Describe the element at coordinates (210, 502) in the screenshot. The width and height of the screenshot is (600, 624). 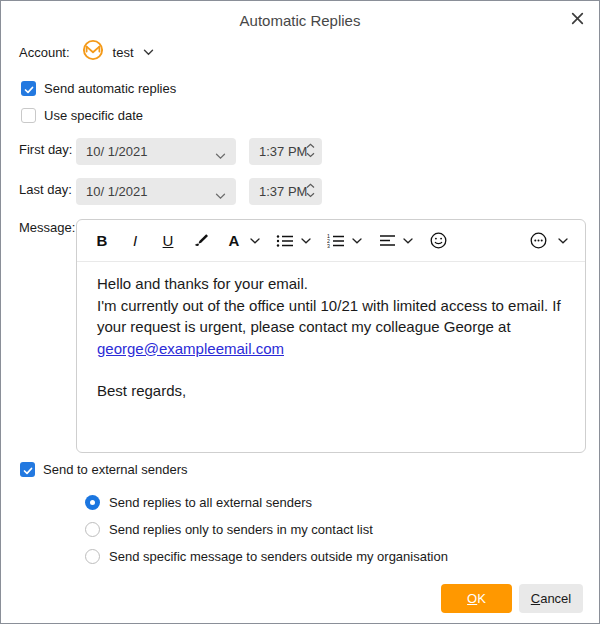
I see `radio-all-external-senders-label: Send replies to all external senders` at that location.